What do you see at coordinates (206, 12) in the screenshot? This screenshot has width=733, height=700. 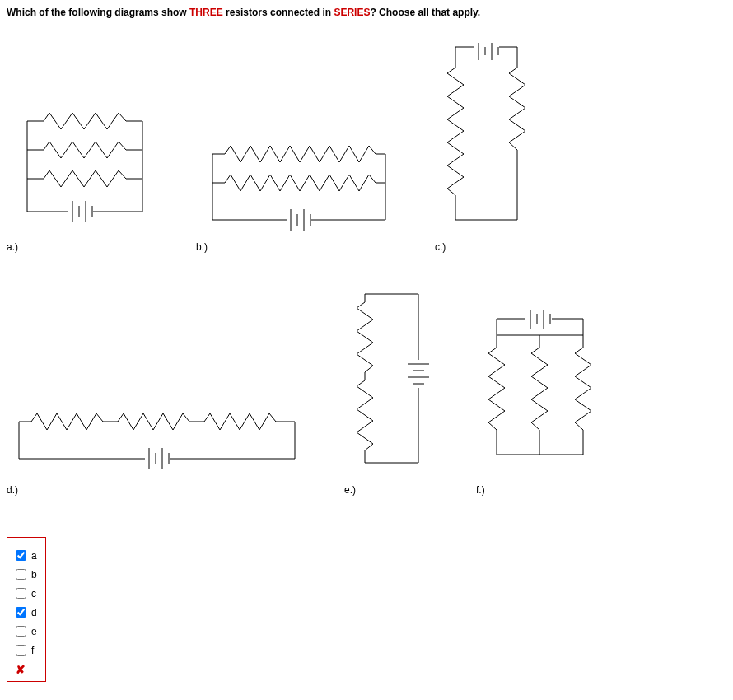 I see `question-emph-1: THREE` at bounding box center [206, 12].